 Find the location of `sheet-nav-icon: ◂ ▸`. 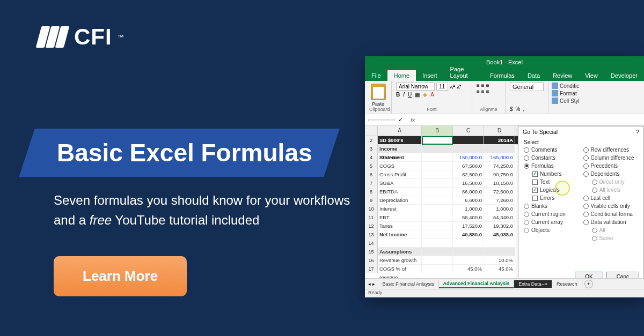

sheet-nav-icon: ◂ ▸ is located at coordinates (371, 284).